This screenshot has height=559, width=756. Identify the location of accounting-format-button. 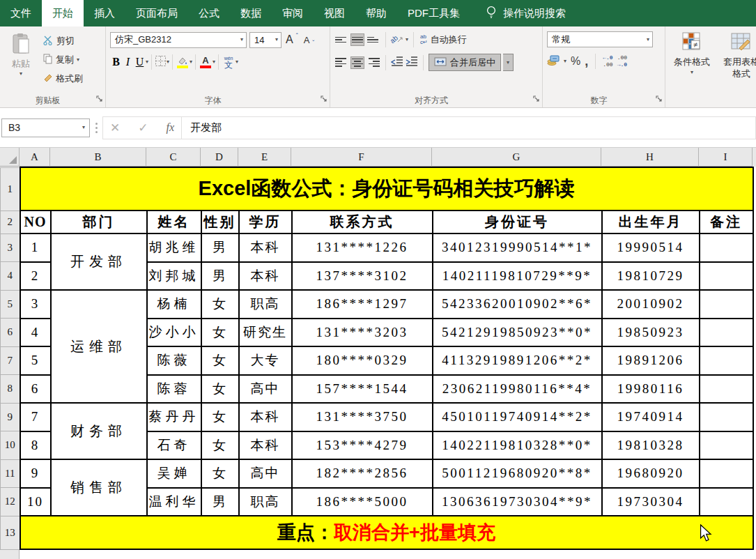
(553, 61).